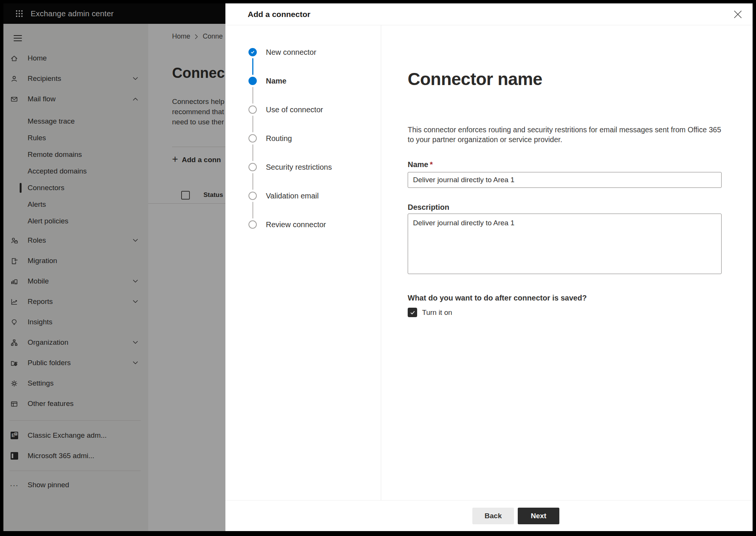  Describe the element at coordinates (565, 244) in the screenshot. I see `connector-description-textarea: Deliver journal directly to Area 1` at that location.